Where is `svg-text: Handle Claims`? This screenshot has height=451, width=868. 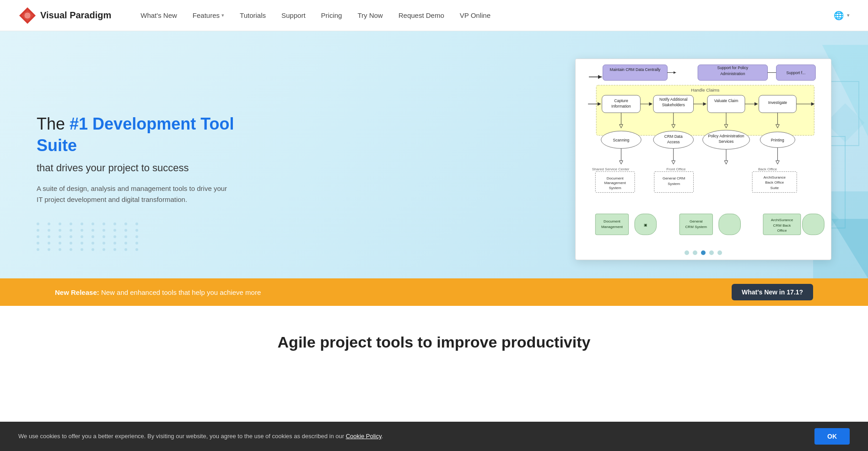 svg-text: Handle Claims is located at coordinates (705, 90).